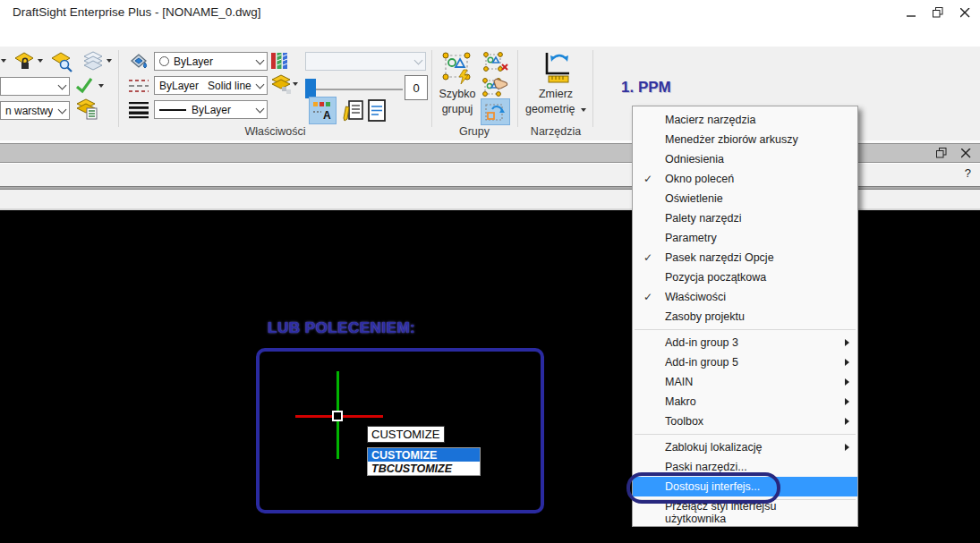 The image size is (980, 543). I want to click on menu-item-o-wietlenie: Oświetlenie, so click(745, 199).